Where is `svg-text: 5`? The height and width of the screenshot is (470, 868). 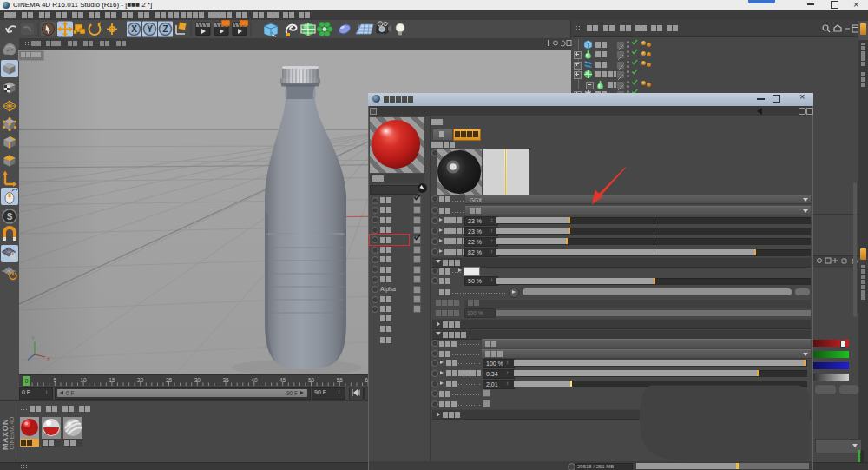 svg-text: 5 is located at coordinates (55, 381).